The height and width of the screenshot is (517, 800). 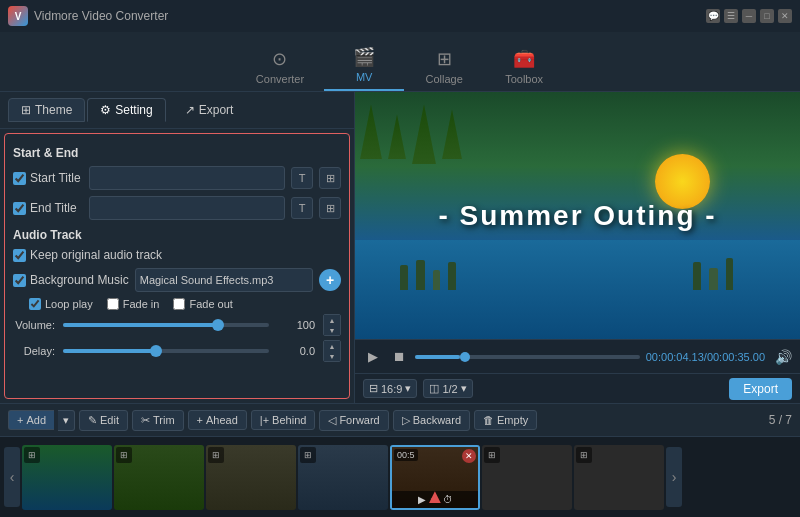 What do you see at coordinates (343, 478) in the screenshot?
I see `film-thumb-4: ⊞` at bounding box center [343, 478].